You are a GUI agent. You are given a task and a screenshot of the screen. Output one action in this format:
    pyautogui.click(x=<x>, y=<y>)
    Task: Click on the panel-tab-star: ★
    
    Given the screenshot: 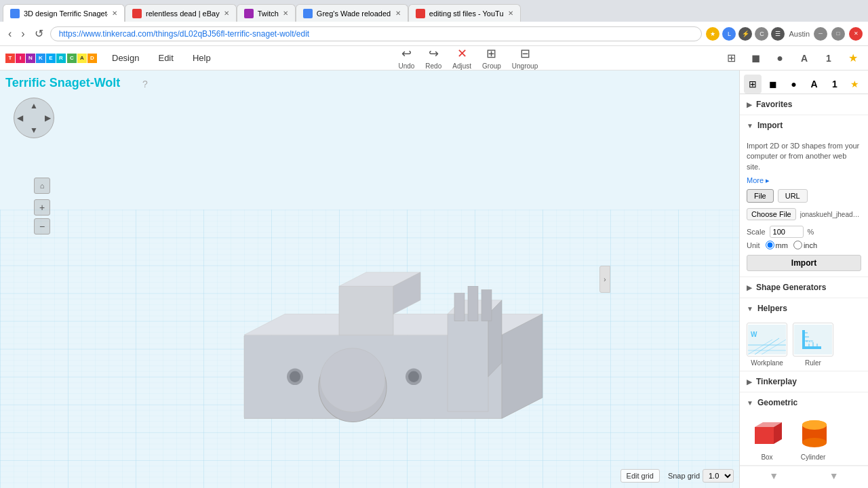 What is the action you would take?
    pyautogui.click(x=855, y=84)
    